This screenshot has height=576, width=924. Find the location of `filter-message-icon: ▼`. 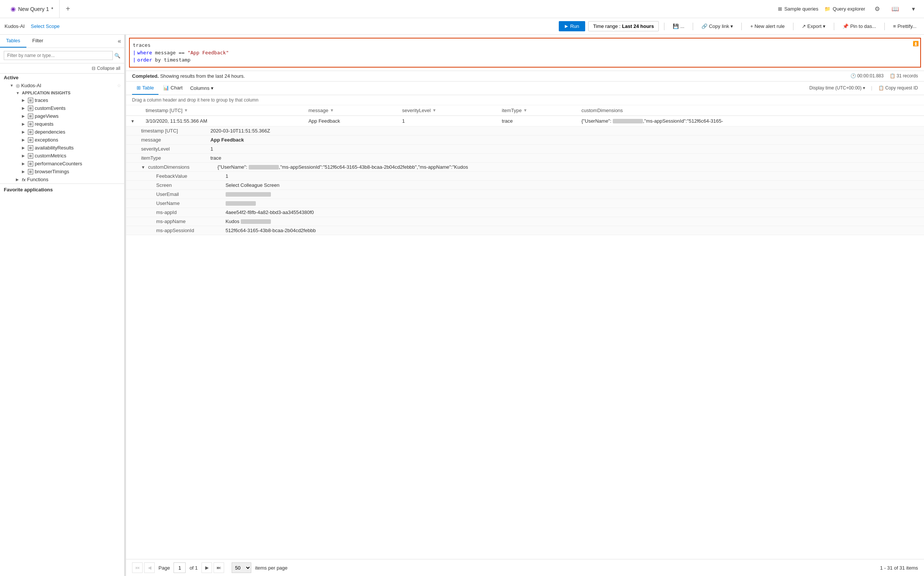

filter-message-icon: ▼ is located at coordinates (332, 110).